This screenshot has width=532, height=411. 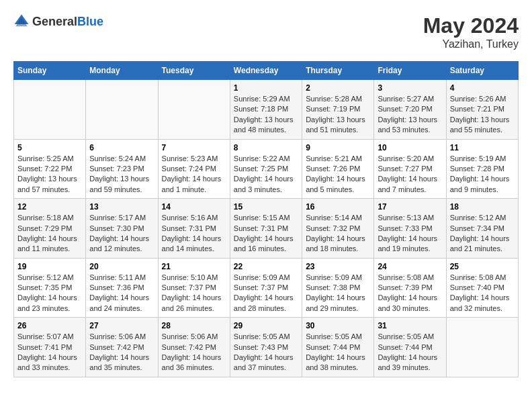 I want to click on weekday-header-thursday: Thursday, so click(x=339, y=71).